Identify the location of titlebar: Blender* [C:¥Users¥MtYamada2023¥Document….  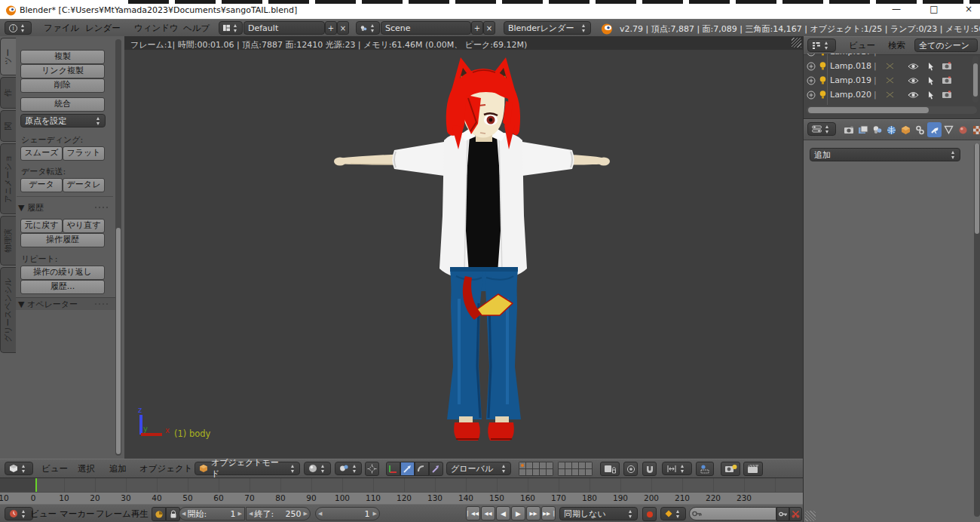
(490, 9).